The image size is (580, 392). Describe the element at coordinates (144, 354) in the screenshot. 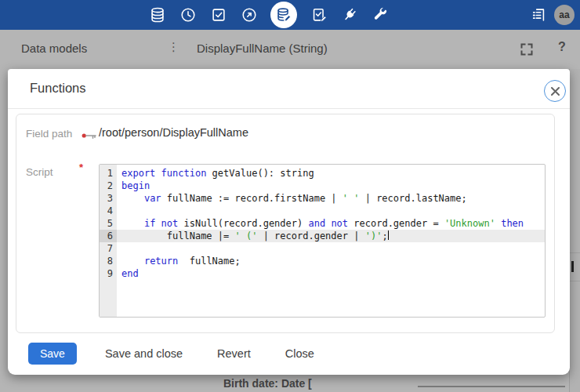

I see `save-and-close-button: Save and close` at that location.